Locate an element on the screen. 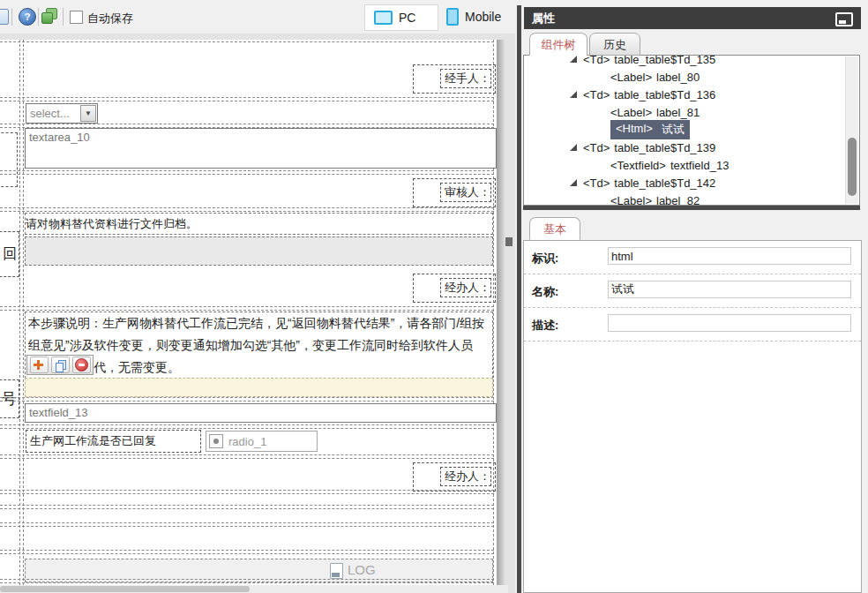 This screenshot has height=593, width=868. handler-label: 经手人： is located at coordinates (466, 79).